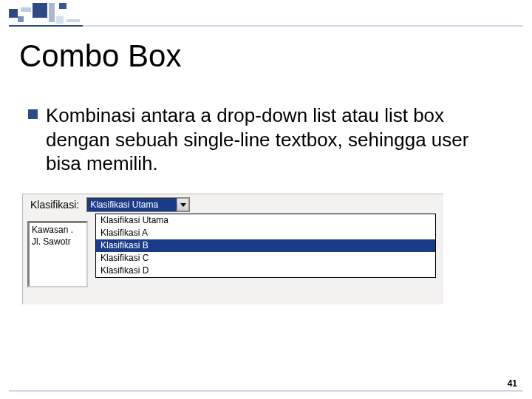 This screenshot has height=399, width=532. What do you see at coordinates (266, 245) in the screenshot?
I see `dropdown-option-selected: Klasifikasi B` at bounding box center [266, 245].